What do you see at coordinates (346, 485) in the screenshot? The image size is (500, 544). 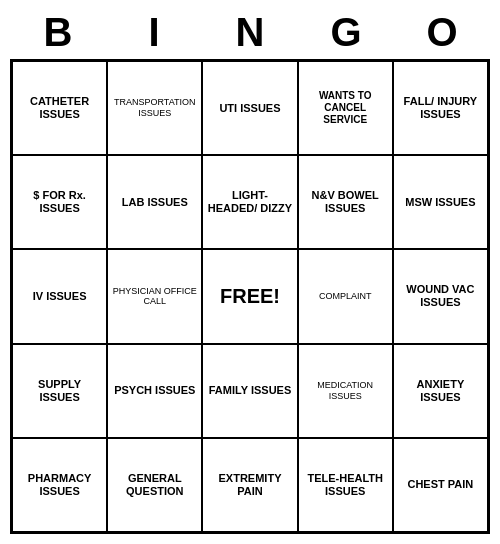 I see `bingo-cell-23: TELE-HEALTH ISSUES` at bounding box center [346, 485].